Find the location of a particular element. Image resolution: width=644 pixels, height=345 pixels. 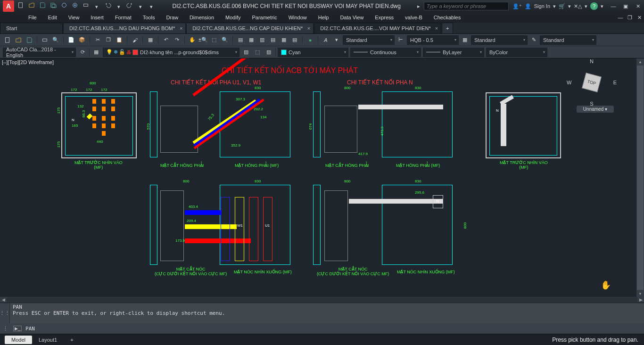

vertical-scrollbar: ▲ ▼ is located at coordinates (640, 178).